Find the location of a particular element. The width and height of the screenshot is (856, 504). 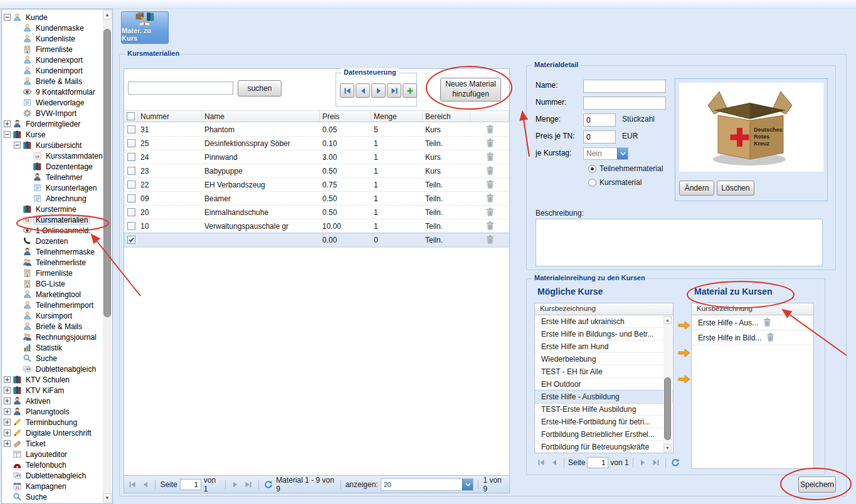

column-header-menge: Menge is located at coordinates (397, 117).